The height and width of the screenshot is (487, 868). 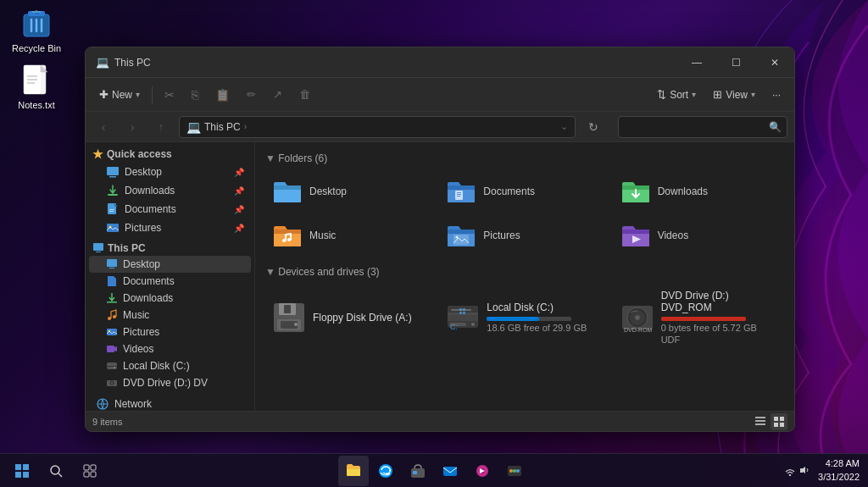 I want to click on drive-floppy: Floppy Disk Drive (A:), so click(x=351, y=317).